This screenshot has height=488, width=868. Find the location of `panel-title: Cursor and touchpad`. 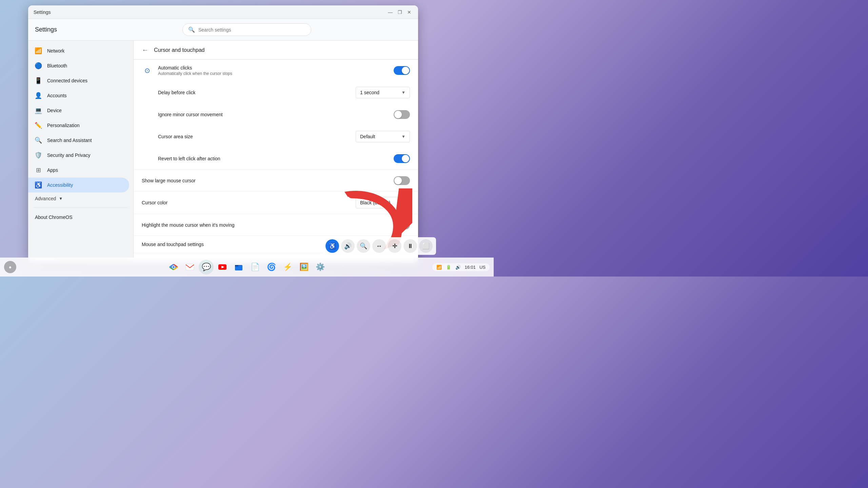

panel-title: Cursor and touchpad is located at coordinates (179, 50).